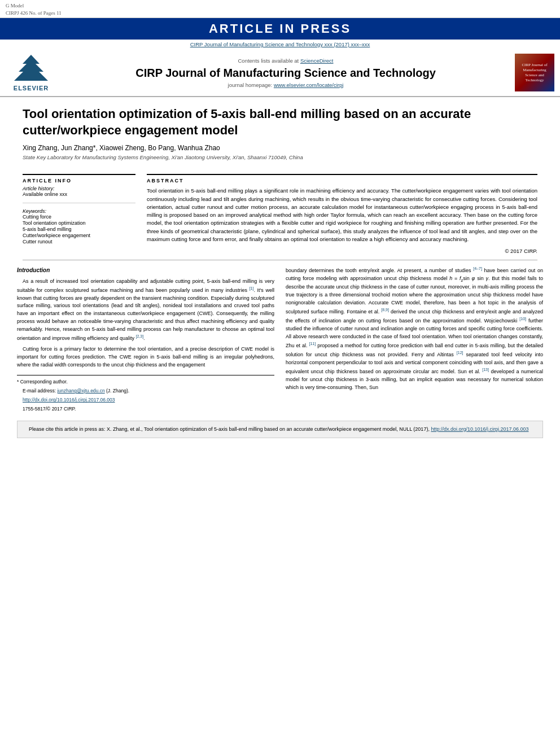 This screenshot has height=747, width=560. Describe the element at coordinates (146, 340) in the screenshot. I see `body-col-left: Introduction As a result of increased to…` at that location.